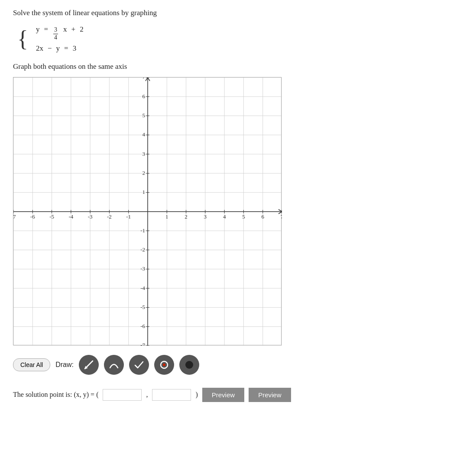 Image resolution: width=476 pixels, height=473 pixels. I want to click on eq1-var: x, so click(65, 29).